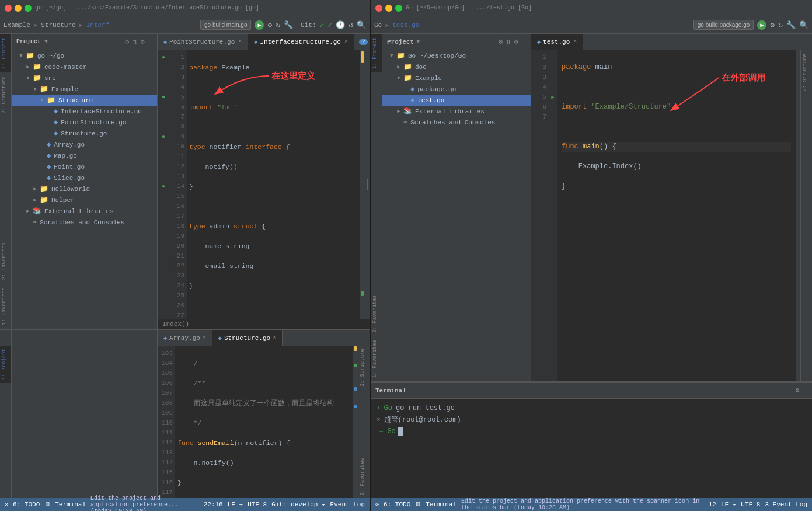 The height and width of the screenshot is (511, 812). Describe the element at coordinates (575, 42) in the screenshot. I see `close-testgo-tab: ×` at that location.